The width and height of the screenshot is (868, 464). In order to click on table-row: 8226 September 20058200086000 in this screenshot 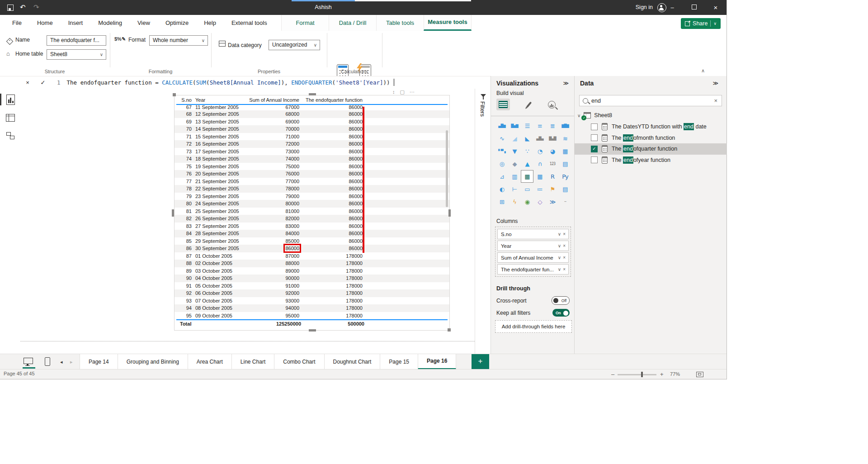, I will do `click(312, 219)`.